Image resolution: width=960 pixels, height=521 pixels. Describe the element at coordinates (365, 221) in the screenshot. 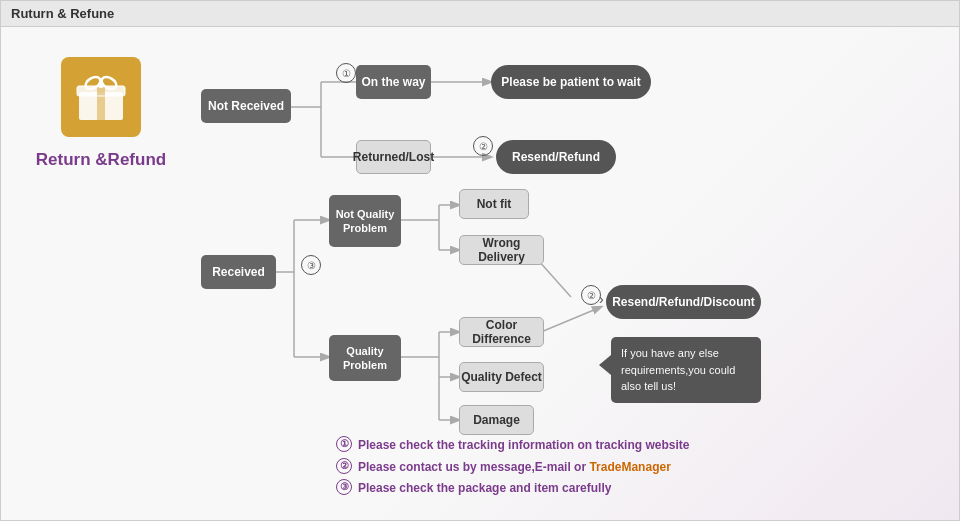

I see `not-quality-problem-node: Not Quality Problem` at that location.